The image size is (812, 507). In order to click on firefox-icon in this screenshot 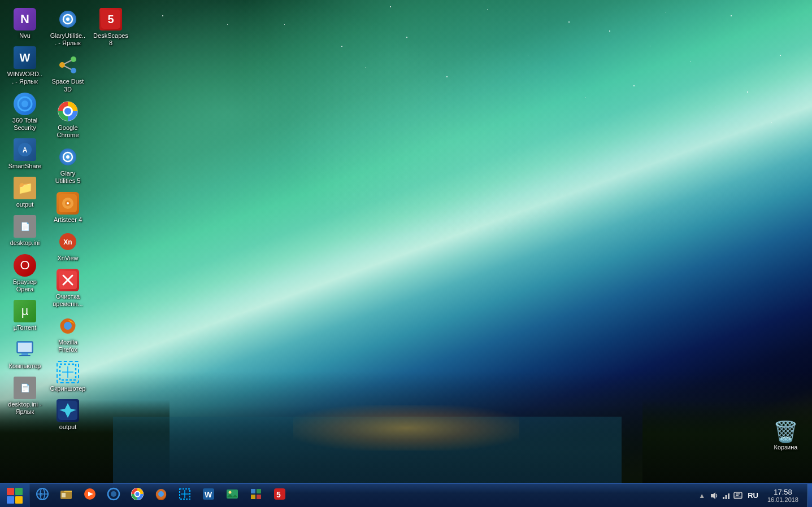, I will do `click(68, 326)`.